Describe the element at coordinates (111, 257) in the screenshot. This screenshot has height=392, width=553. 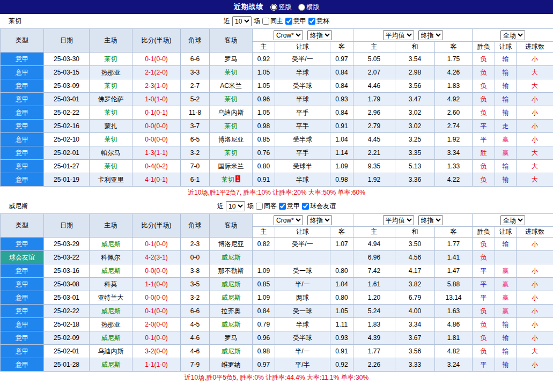
I see `home-team-cell: 科佩尔` at that location.